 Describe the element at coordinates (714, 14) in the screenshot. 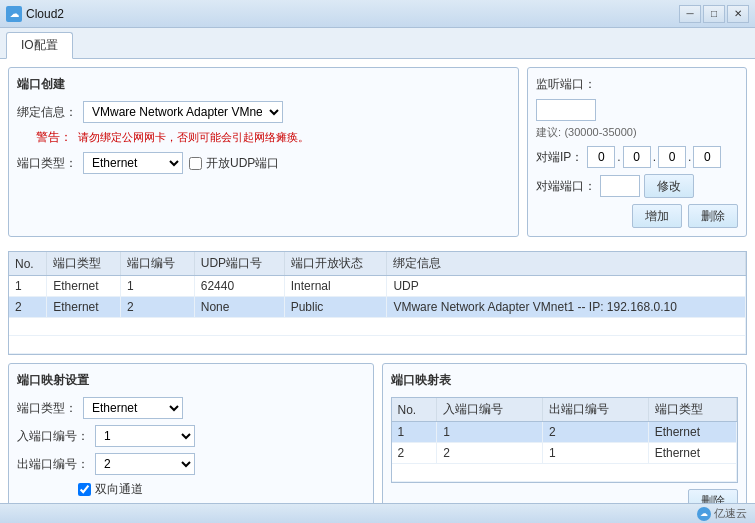

I see `maximize-button: □` at that location.